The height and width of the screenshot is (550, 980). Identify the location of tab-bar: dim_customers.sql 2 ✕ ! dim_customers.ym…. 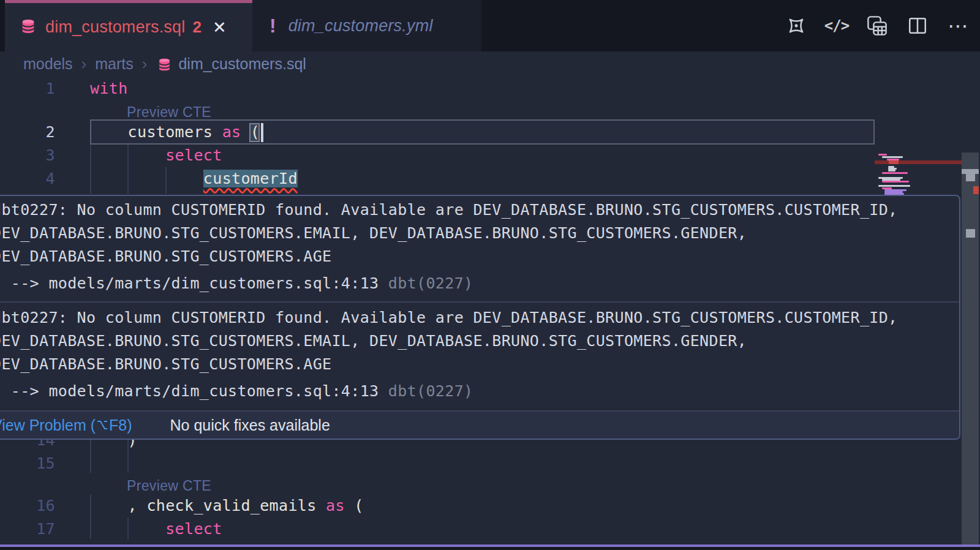
(490, 26).